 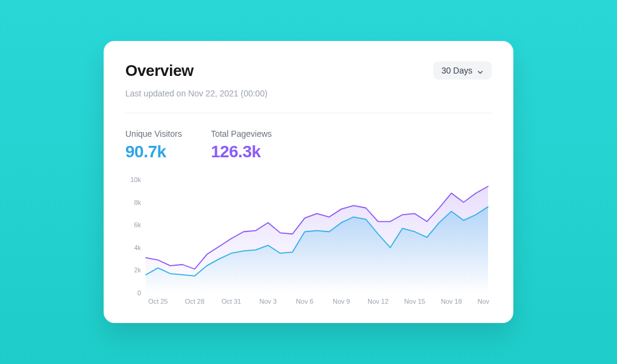 What do you see at coordinates (158, 301) in the screenshot?
I see `svg-text: Oct 25` at bounding box center [158, 301].